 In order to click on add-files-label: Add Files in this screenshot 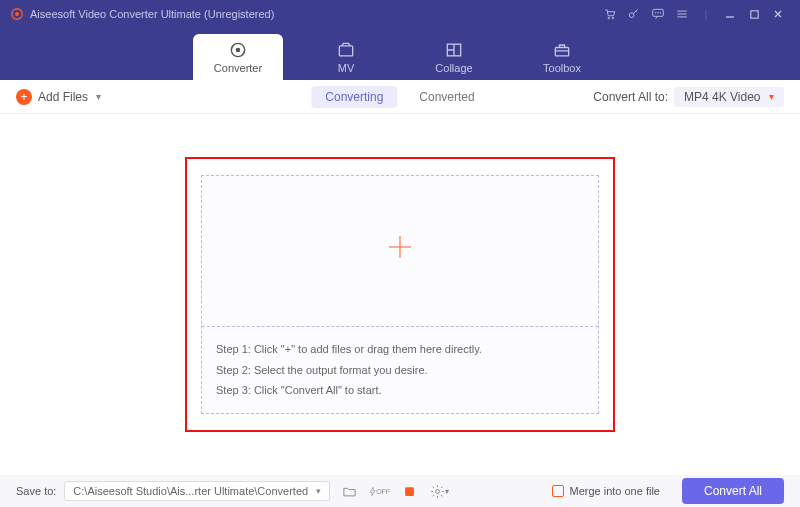, I will do `click(63, 97)`.